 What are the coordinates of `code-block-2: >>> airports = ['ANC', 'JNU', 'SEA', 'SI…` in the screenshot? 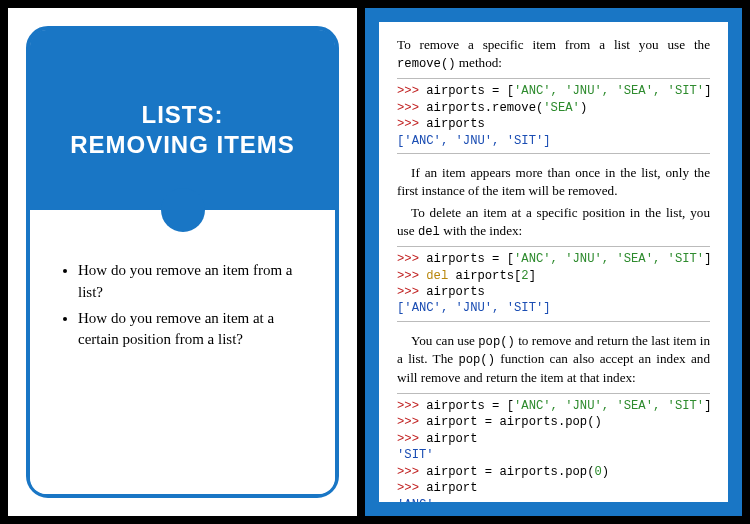 It's located at (554, 284).